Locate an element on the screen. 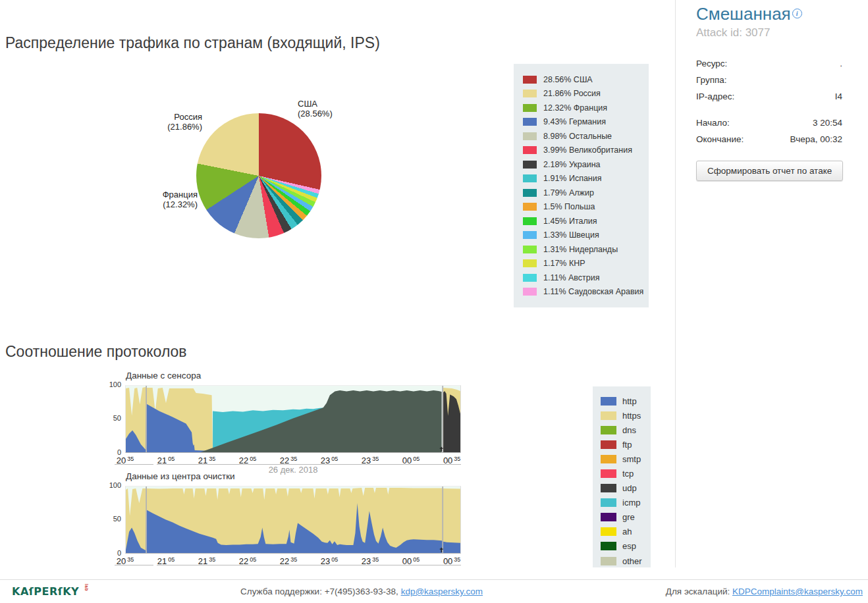 The image size is (868, 603). legend-label: 1.33% Швеция is located at coordinates (572, 235).